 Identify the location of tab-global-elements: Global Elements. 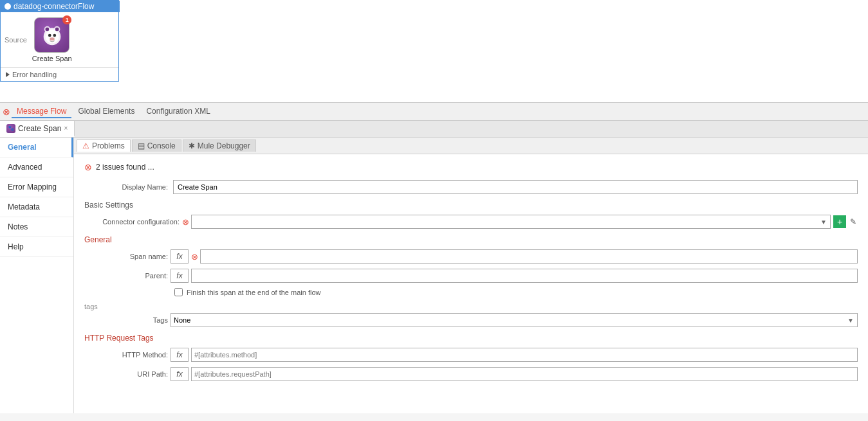
(106, 112).